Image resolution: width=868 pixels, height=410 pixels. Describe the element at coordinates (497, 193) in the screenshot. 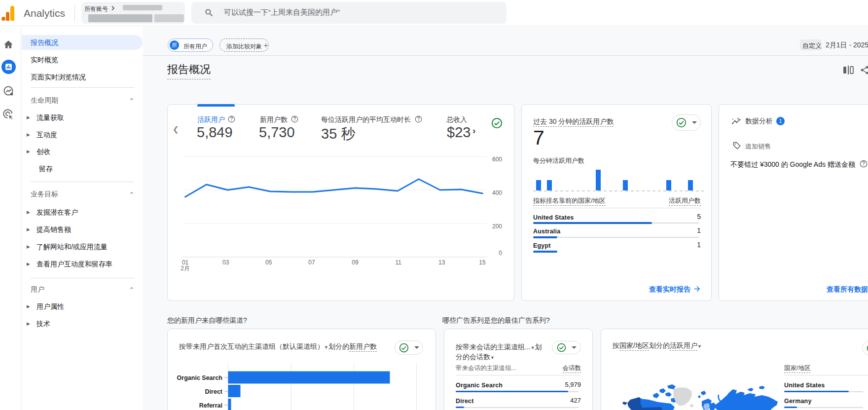

I see `svg-text: 400` at that location.